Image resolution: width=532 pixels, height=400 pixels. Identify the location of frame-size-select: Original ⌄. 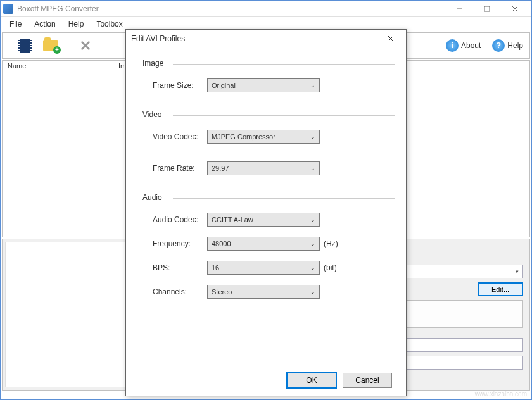
(263, 85).